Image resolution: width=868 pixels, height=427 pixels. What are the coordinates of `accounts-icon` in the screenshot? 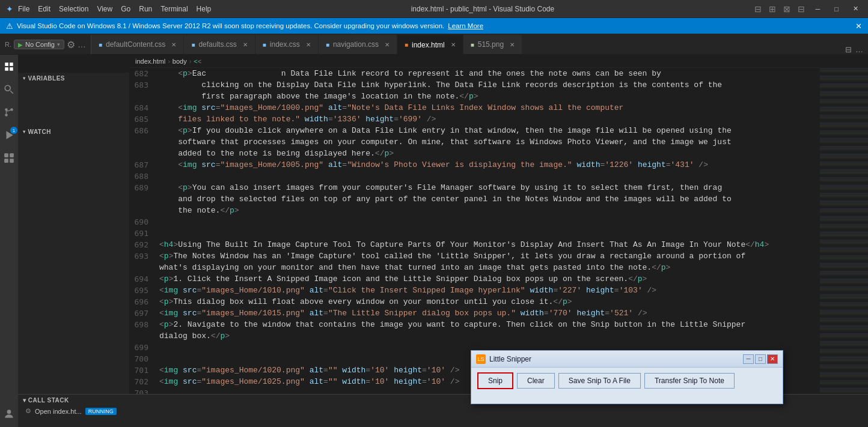 It's located at (9, 414).